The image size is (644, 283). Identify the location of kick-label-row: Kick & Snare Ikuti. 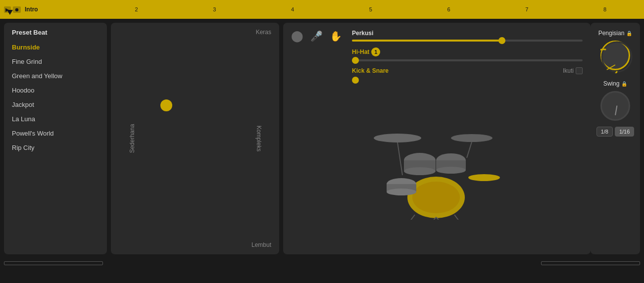
(467, 71).